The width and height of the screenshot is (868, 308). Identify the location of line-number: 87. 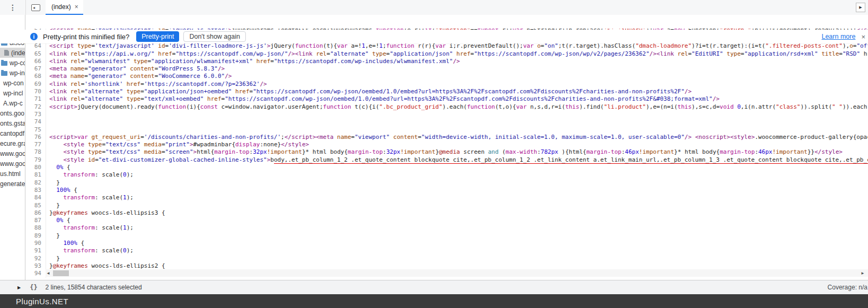
(34, 221).